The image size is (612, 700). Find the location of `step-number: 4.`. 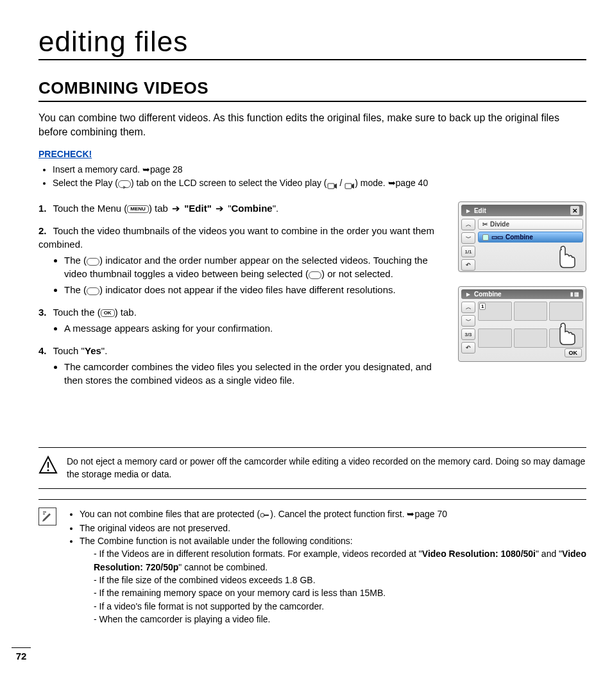

step-number: 4. is located at coordinates (42, 350).